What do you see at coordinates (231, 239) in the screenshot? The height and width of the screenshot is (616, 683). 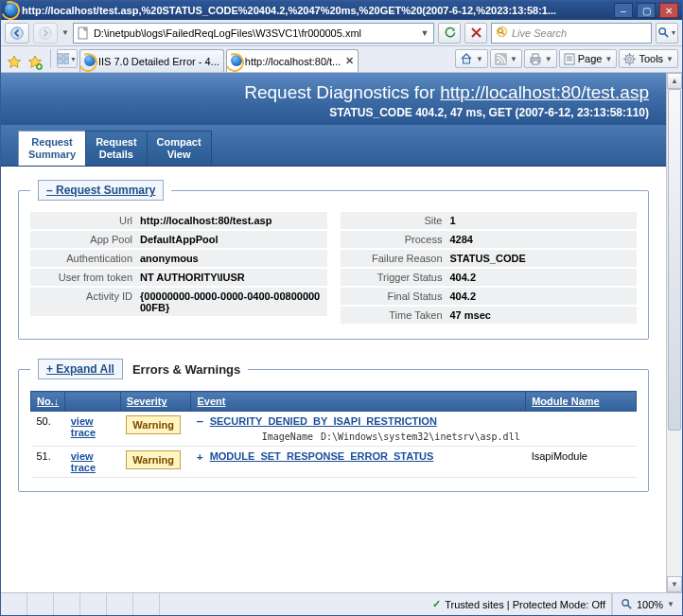 I see `summary-apppool: DefaultAppPool` at bounding box center [231, 239].